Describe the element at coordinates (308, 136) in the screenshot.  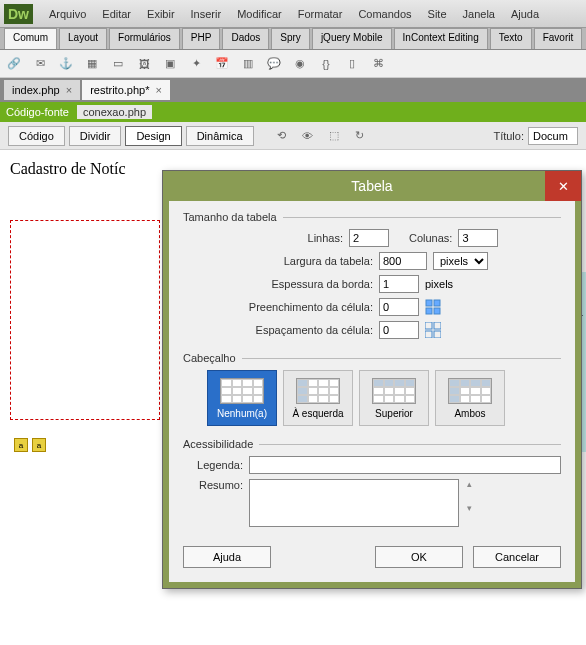
I see `inspect-icon: 👁` at that location.